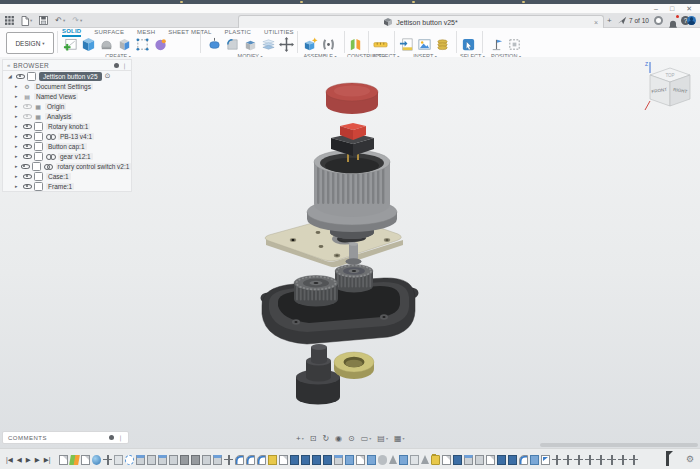 The image size is (700, 469). What do you see at coordinates (67, 116) in the screenshot?
I see `browser-item: ▸▦Analysis` at bounding box center [67, 116].